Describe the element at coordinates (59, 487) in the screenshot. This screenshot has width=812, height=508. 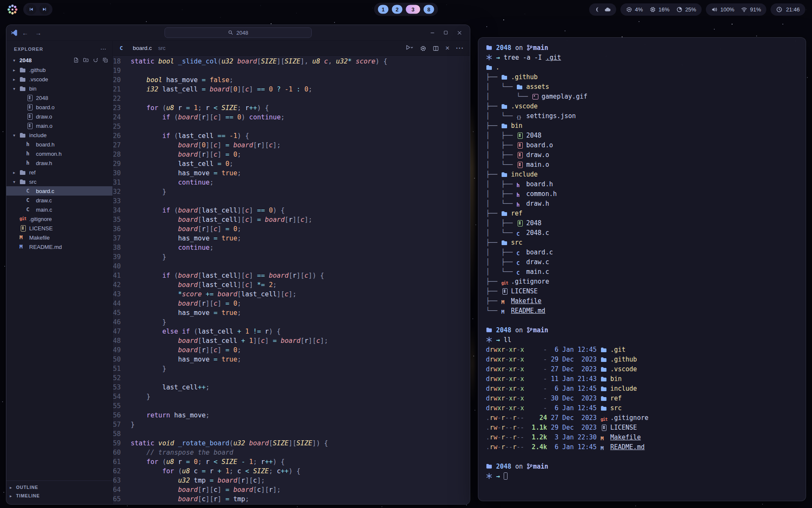
I see `panel-outline: ▸OUTLINE` at that location.